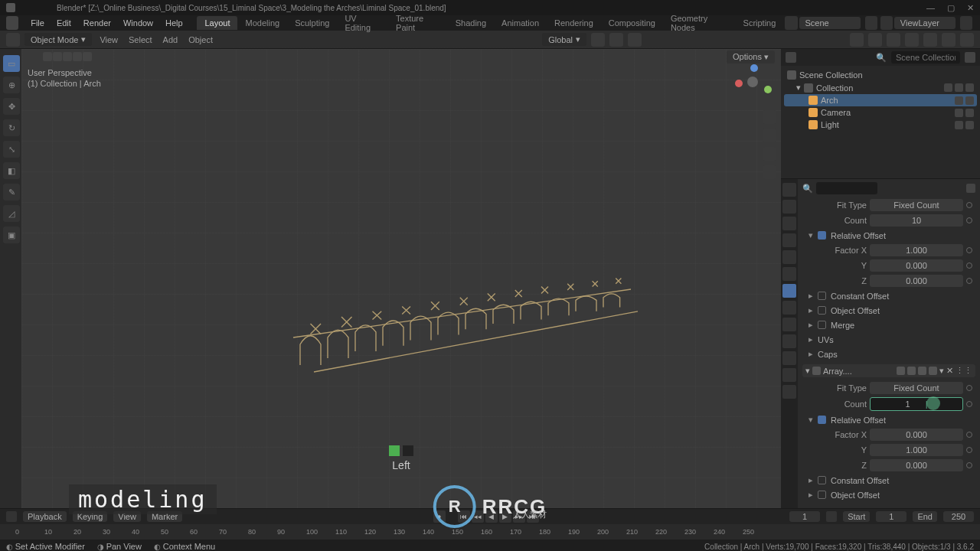 Image resolution: width=980 pixels, height=551 pixels. I want to click on fit-type-dropdown: Fixed Count, so click(916, 205).